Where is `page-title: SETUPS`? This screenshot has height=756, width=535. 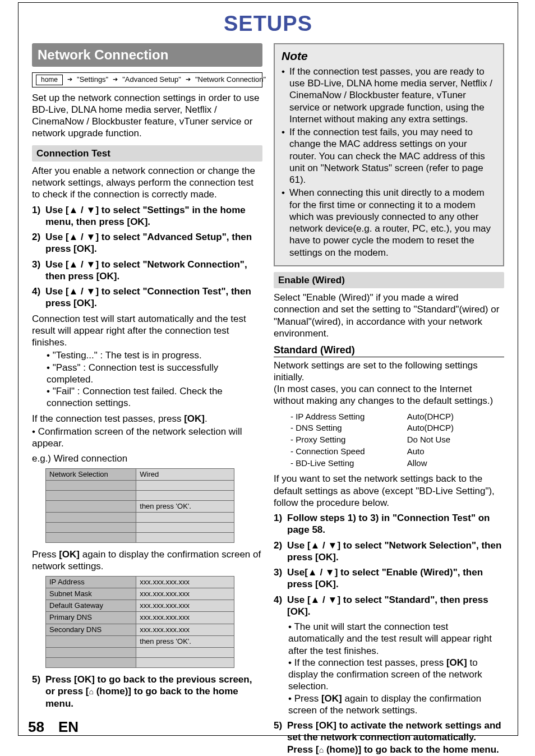
page-title: SETUPS is located at coordinates (268, 24).